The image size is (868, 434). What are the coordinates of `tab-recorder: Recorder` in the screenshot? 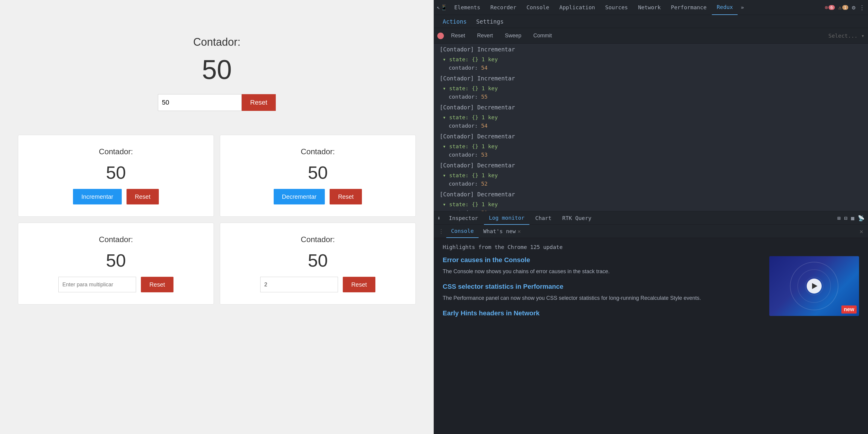 It's located at (503, 7).